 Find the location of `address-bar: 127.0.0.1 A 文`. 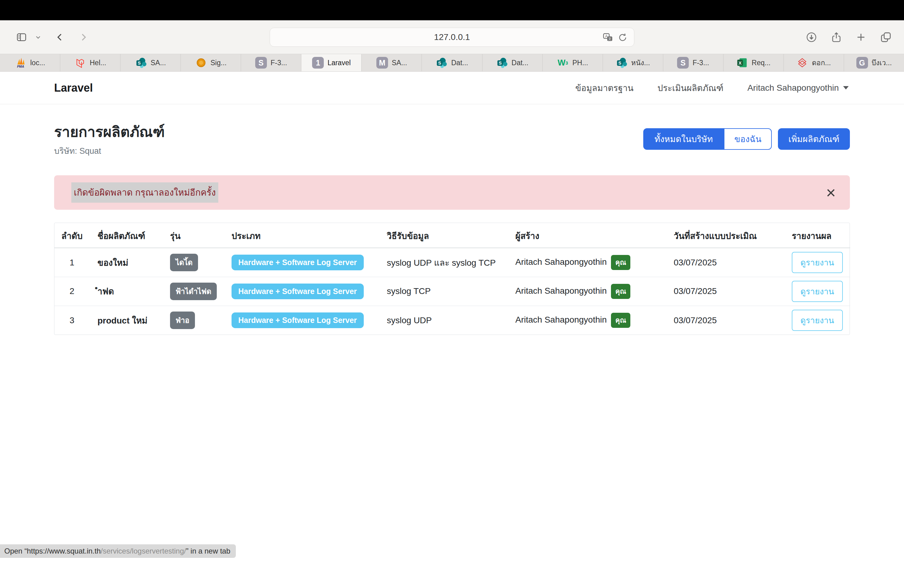

address-bar: 127.0.0.1 A 文 is located at coordinates (452, 37).